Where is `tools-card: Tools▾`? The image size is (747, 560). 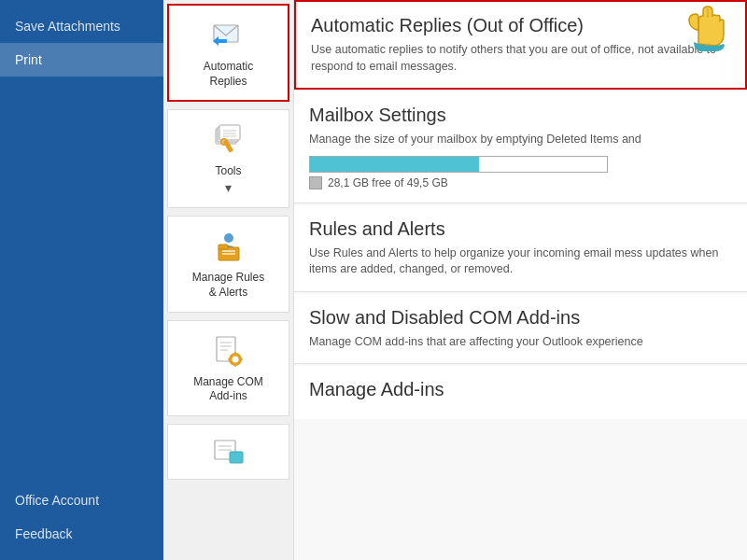
tools-card: Tools▾ is located at coordinates (228, 159).